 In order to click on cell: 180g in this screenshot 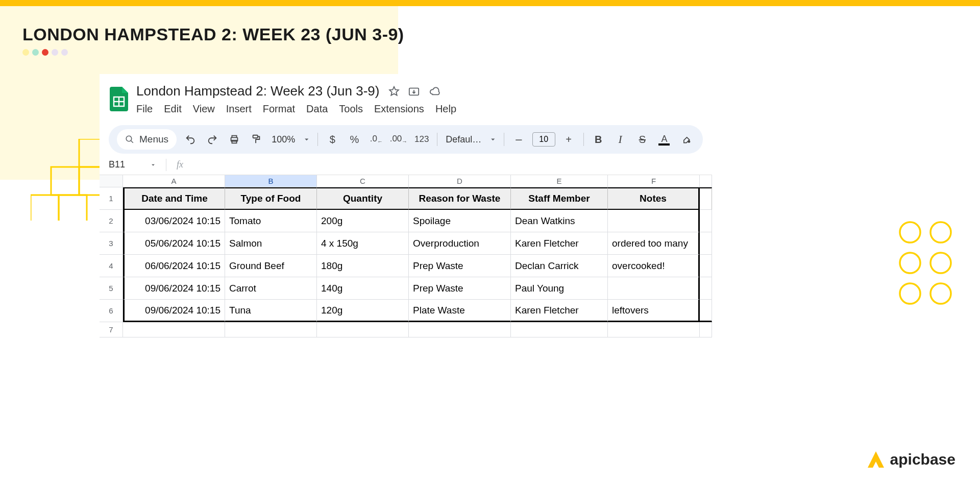, I will do `click(363, 266)`.